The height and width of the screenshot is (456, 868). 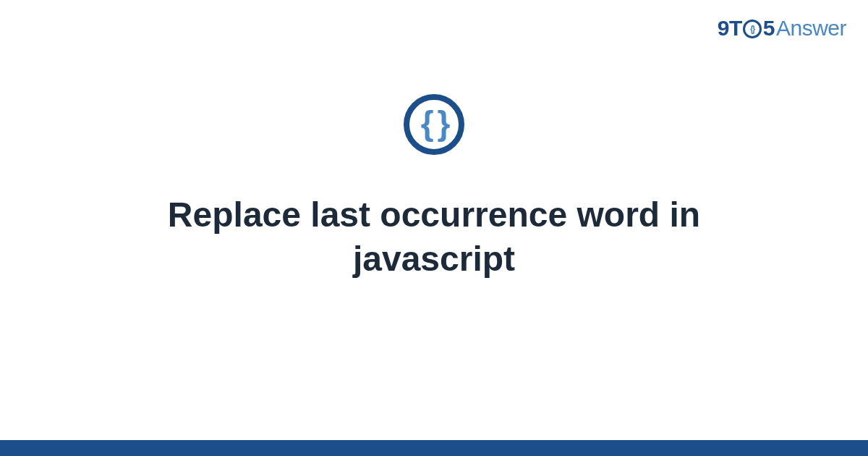 What do you see at coordinates (769, 28) in the screenshot?
I see `logo-five: 5` at bounding box center [769, 28].